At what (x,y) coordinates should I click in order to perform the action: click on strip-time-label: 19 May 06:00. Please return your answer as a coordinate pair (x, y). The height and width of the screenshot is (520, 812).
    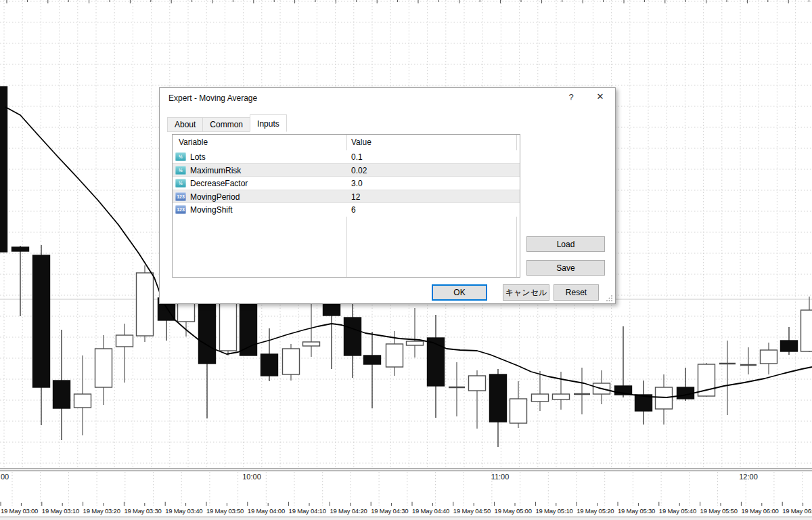
    Looking at the image, I should click on (759, 511).